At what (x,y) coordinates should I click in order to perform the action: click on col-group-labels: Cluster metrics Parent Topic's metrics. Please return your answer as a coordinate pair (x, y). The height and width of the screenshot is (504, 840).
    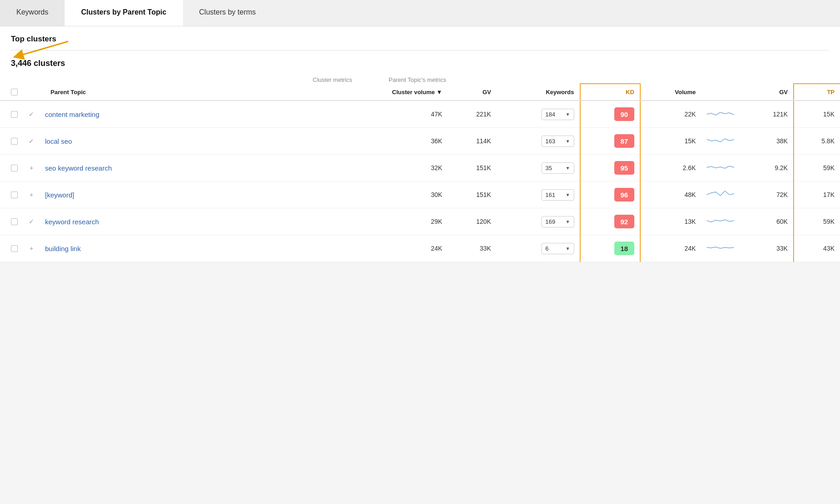
    Looking at the image, I should click on (420, 78).